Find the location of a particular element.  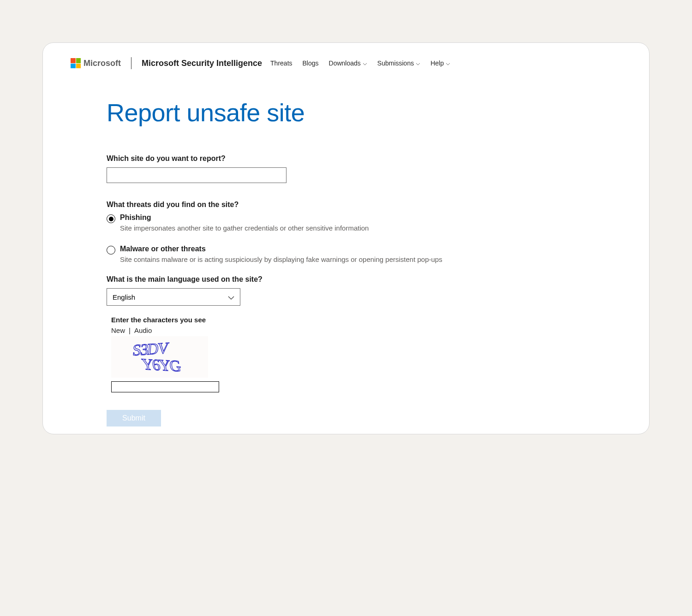

header: Microsoft Microsoft Security Intelligenc… is located at coordinates (346, 63).